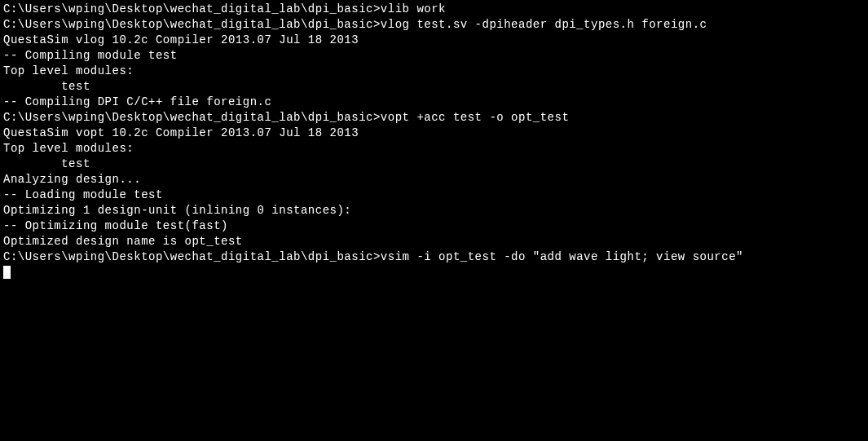 This screenshot has width=868, height=441. I want to click on terminal-output-line: -- Compiling DPI C/C++ file foreign.c, so click(434, 103).